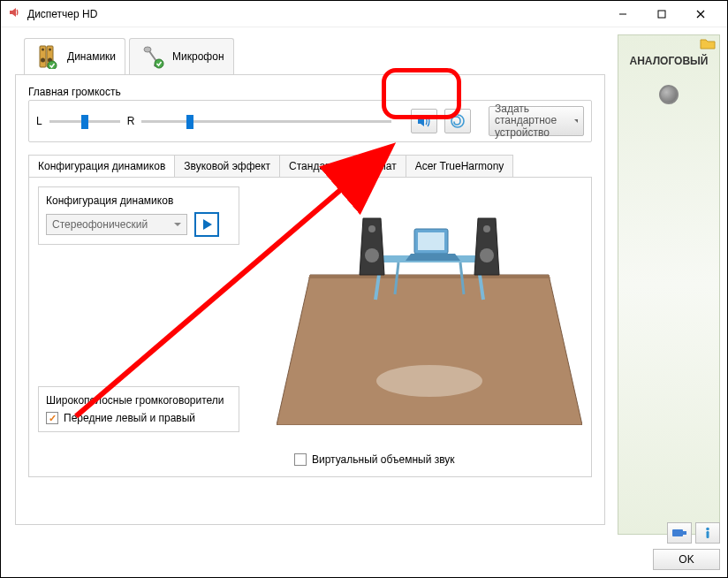 Image resolution: width=728 pixels, height=578 pixels. I want to click on speaker-config-value: Стереофонический, so click(100, 224).